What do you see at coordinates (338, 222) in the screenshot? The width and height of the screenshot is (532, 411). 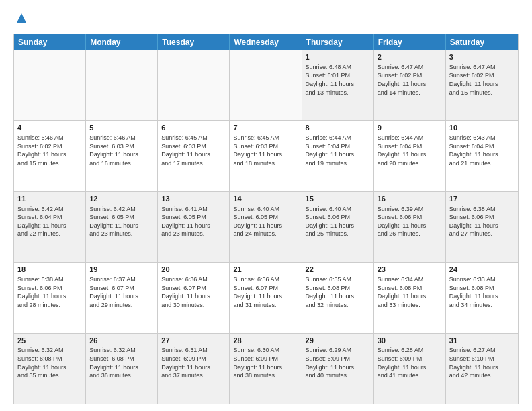 I see `day-info: Sunrise: 6:40 AM Sunset: 6:06 PM Dayligh…` at bounding box center [338, 222].